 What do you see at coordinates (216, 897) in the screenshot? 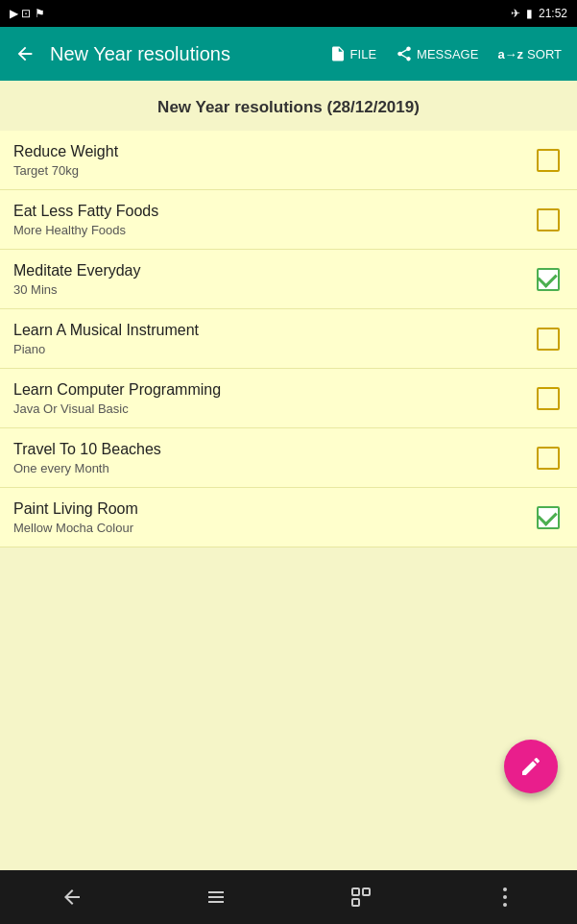
I see `nav-home-button` at bounding box center [216, 897].